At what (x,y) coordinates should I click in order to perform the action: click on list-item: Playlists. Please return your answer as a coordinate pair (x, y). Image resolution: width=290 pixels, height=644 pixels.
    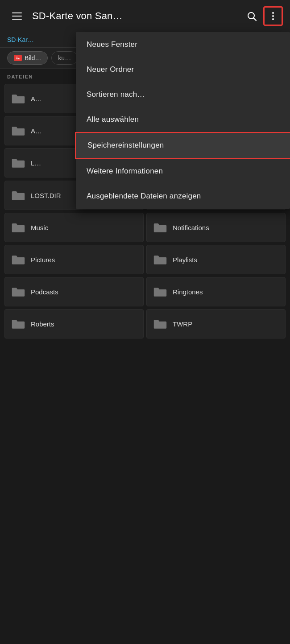
    Looking at the image, I should click on (216, 260).